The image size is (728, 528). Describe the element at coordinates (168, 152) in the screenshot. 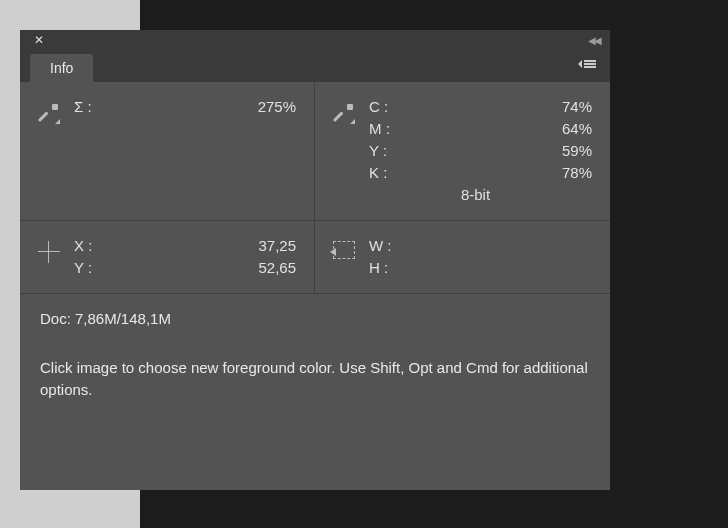

I see `cell-total-ink: Σ : 275%` at that location.